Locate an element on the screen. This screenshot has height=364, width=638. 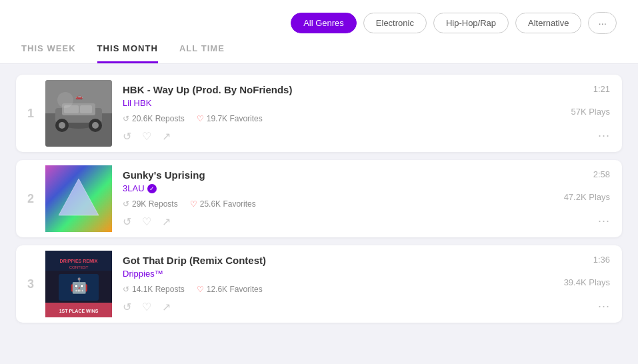
track-duration: 2:58 is located at coordinates (601, 175).